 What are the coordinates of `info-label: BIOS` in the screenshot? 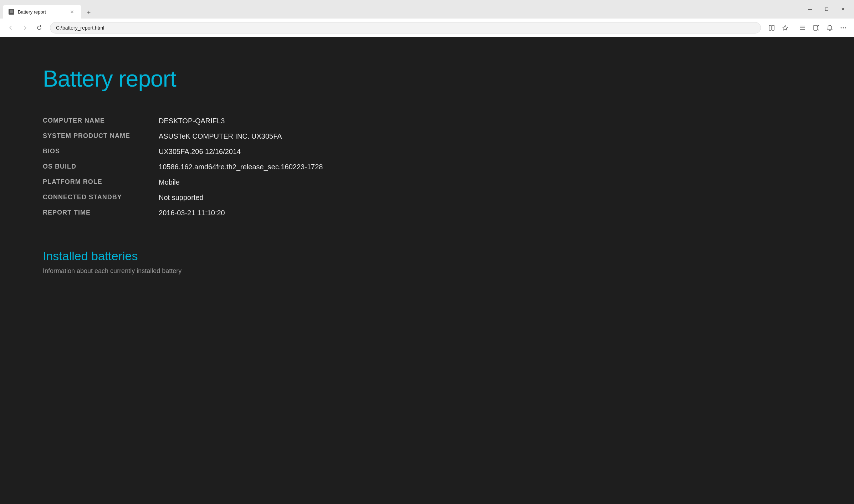 It's located at (101, 152).